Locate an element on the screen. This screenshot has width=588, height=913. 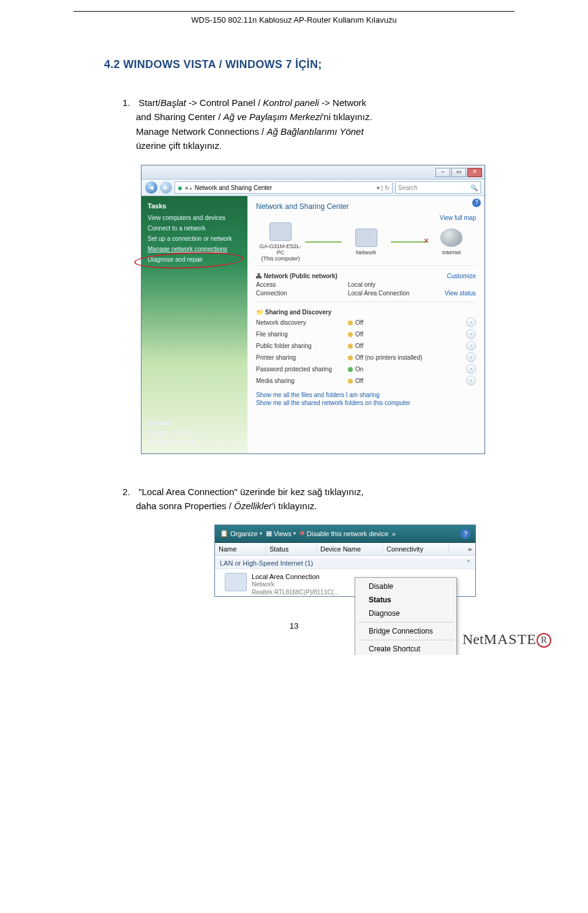
context-menu: Disable Status Diagnose Bridge Connectio… is located at coordinates (405, 616).